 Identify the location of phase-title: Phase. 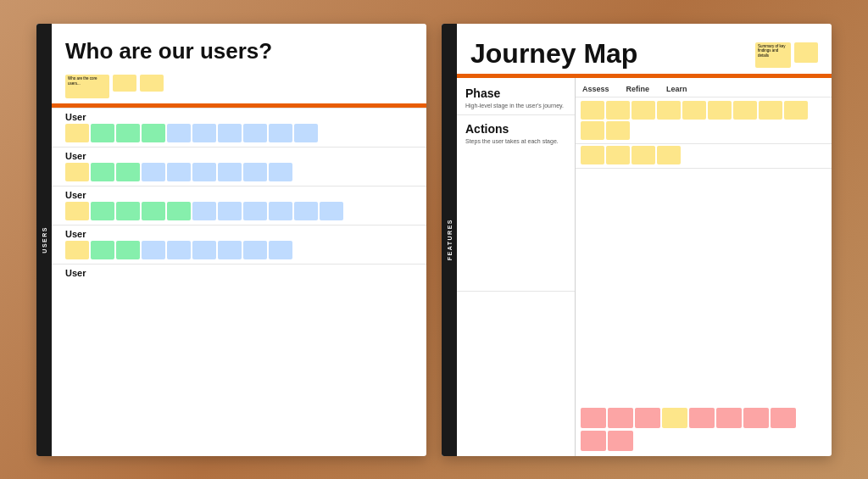
(515, 93).